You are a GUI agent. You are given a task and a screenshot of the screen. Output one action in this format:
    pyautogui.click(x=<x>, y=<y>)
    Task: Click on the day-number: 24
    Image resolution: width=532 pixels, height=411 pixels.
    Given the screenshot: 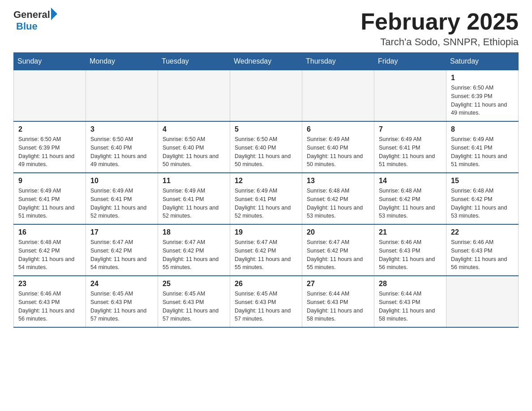 What is the action you would take?
    pyautogui.click(x=122, y=284)
    